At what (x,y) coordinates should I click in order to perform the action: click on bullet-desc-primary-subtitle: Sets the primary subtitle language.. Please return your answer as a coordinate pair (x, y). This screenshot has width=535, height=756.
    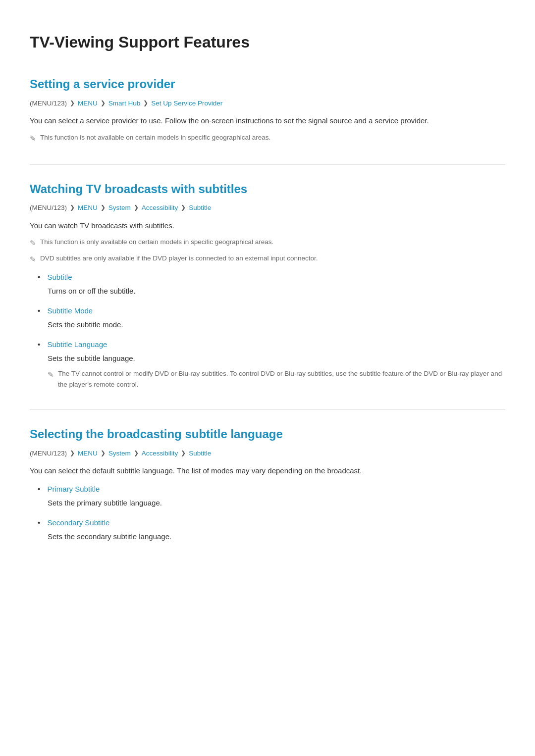
    Looking at the image, I should click on (276, 503).